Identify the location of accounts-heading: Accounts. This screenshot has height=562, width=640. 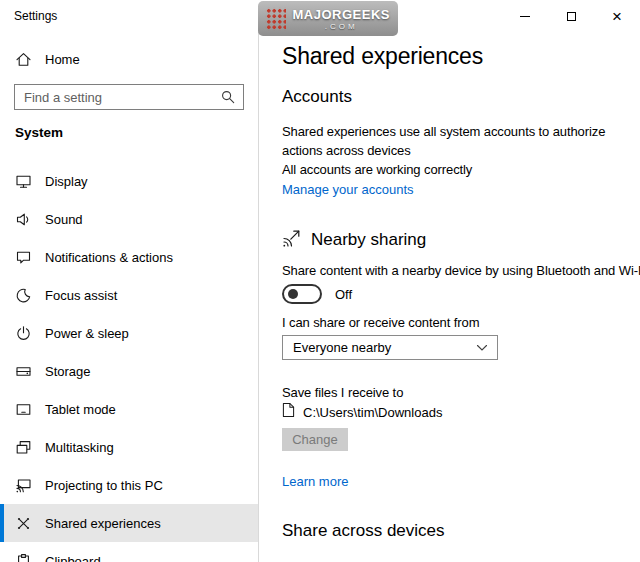
(317, 97).